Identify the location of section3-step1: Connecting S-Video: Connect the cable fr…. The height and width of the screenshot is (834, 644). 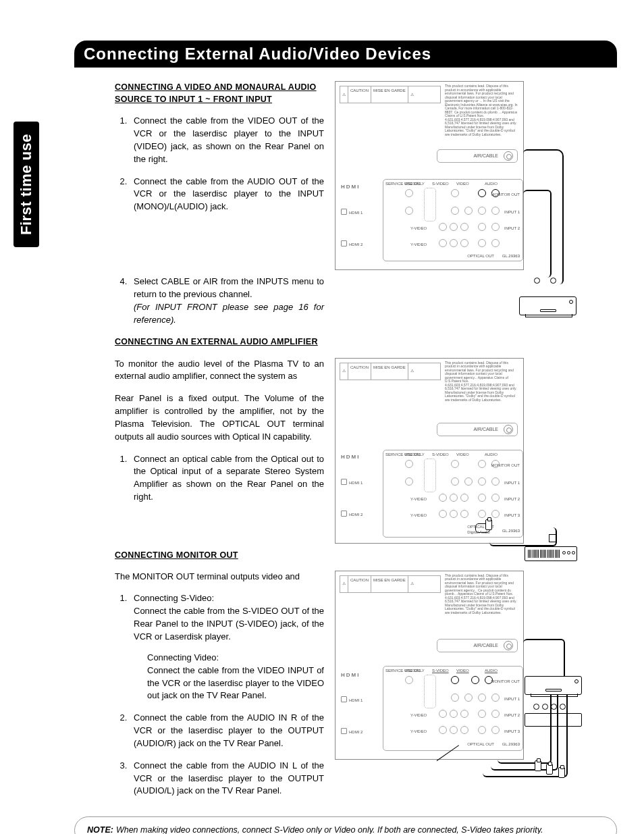
(227, 647).